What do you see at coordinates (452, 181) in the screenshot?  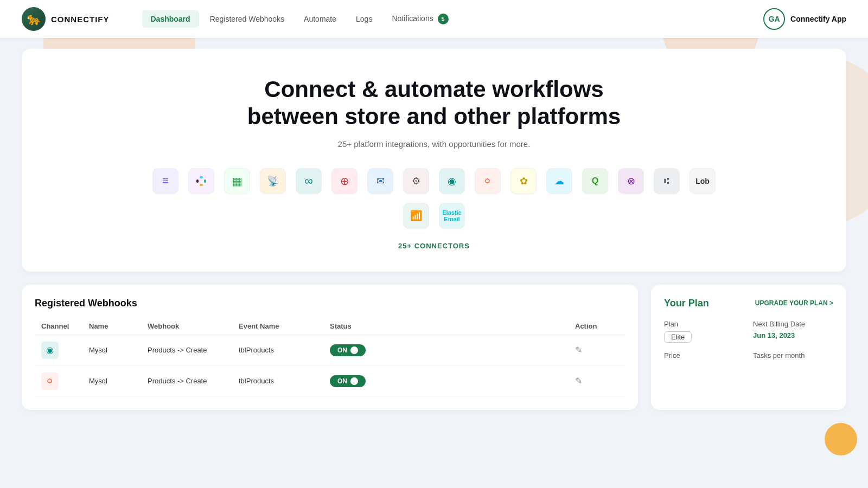 I see `integration-spiral: ◉` at bounding box center [452, 181].